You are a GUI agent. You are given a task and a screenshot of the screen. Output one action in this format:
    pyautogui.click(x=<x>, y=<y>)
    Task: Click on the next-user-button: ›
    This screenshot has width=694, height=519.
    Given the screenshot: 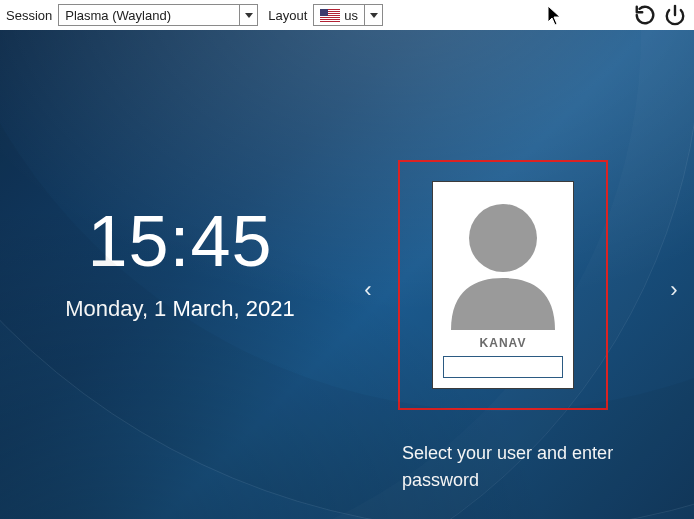 What is the action you would take?
    pyautogui.click(x=674, y=290)
    